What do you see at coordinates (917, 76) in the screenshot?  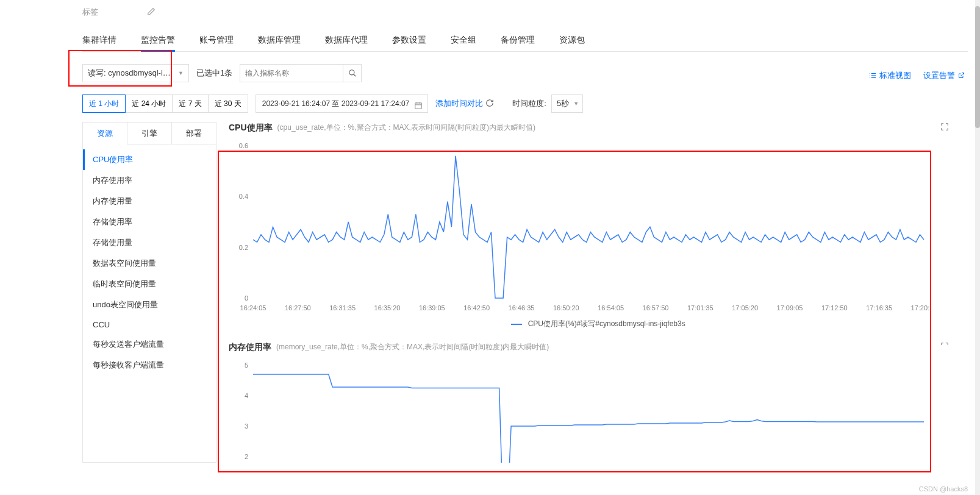 I see `top-right-links: 标准视图 设置告警` at bounding box center [917, 76].